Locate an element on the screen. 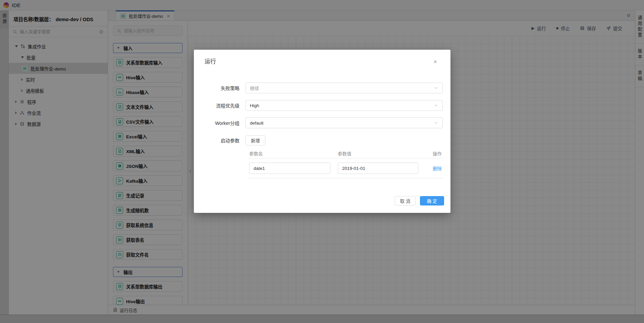 This screenshot has height=323, width=644. param-row: 删除 is located at coordinates (345, 169).